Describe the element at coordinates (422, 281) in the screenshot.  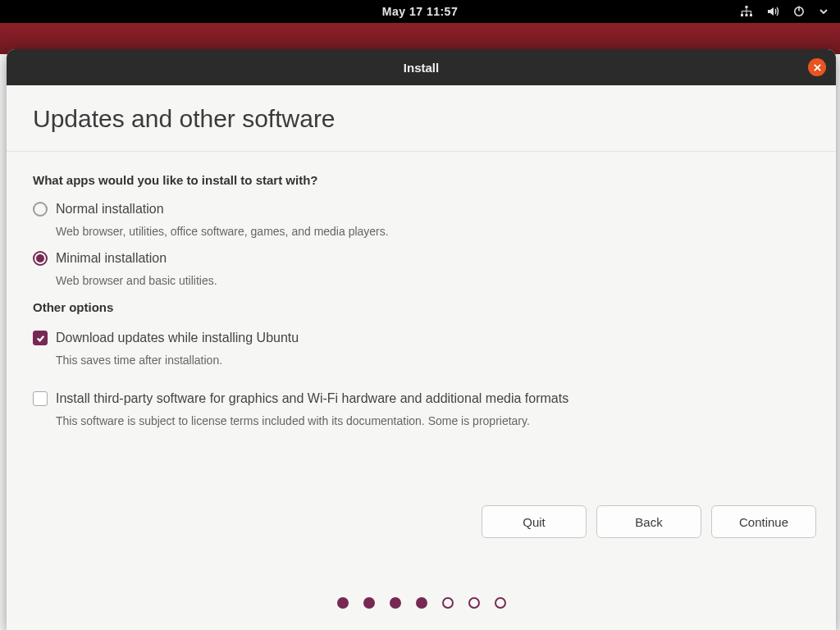
I see `radio-minimal-desc: Web browser and basic utilities.` at that location.